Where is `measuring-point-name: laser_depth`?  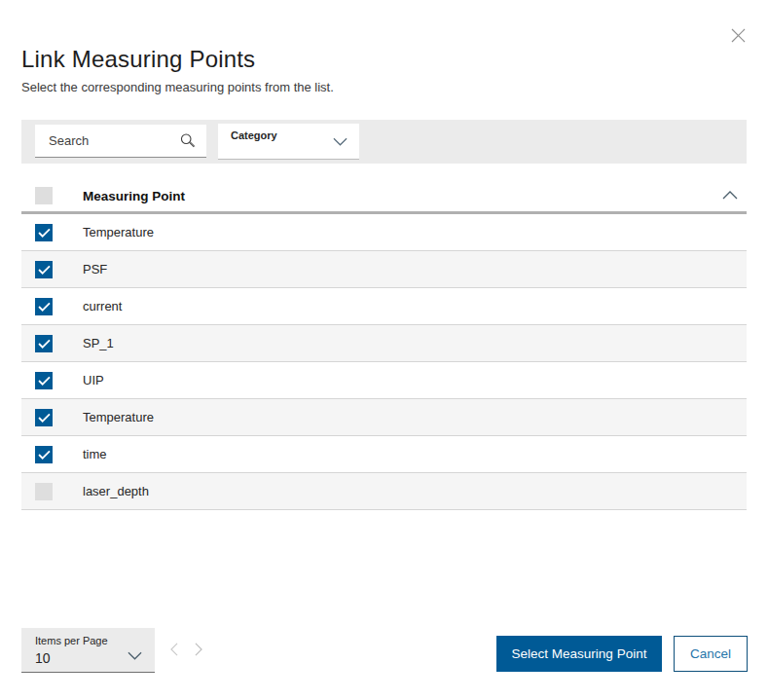 measuring-point-name: laser_depth is located at coordinates (116, 491).